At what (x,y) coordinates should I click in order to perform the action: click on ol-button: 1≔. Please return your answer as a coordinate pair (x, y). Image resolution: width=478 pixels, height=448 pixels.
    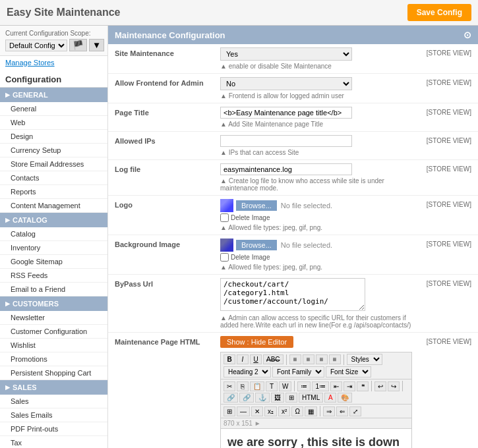
    Looking at the image, I should click on (320, 386).